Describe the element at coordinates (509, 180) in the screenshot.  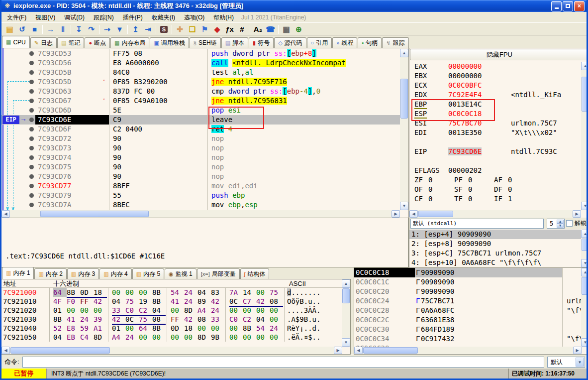
I see `flag-AF: AF0` at that location.